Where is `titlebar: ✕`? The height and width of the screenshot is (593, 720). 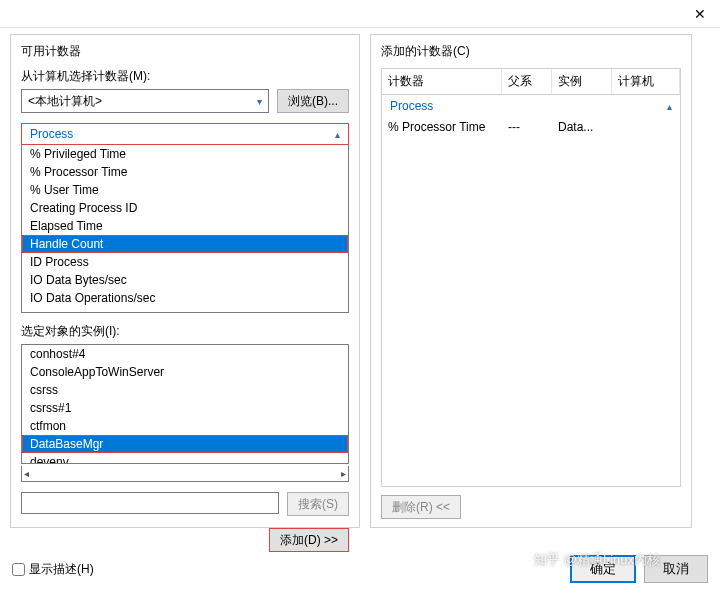 titlebar: ✕ is located at coordinates (360, 14).